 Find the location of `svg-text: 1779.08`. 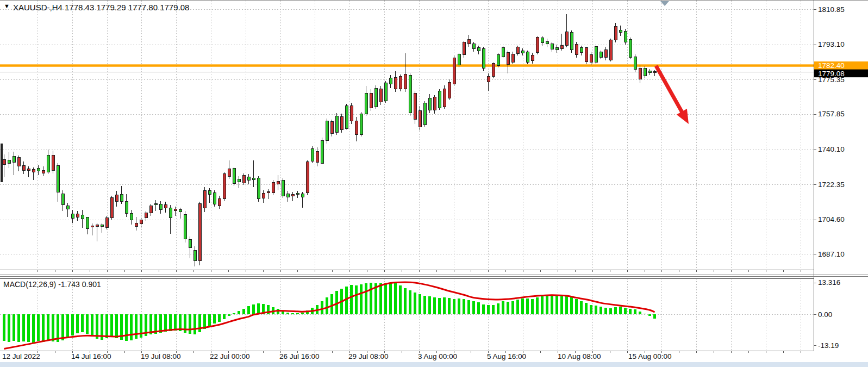

svg-text: 1779.08 is located at coordinates (832, 74).